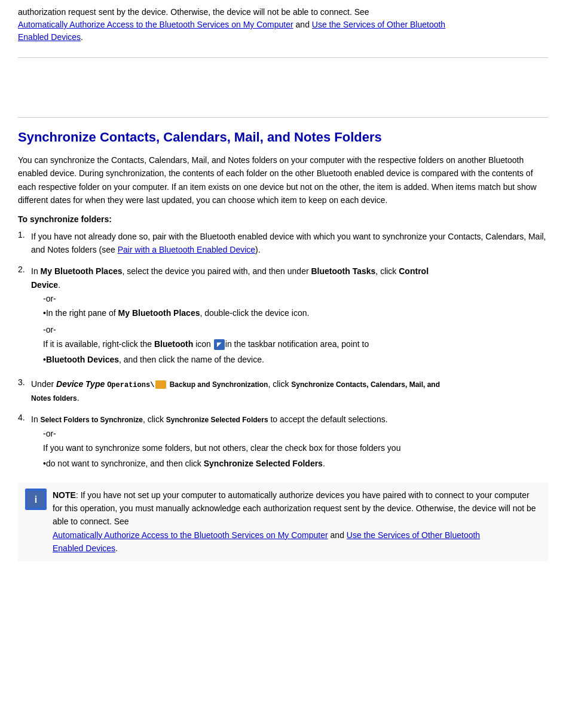 This screenshot has width=566, height=728. What do you see at coordinates (24, 417) in the screenshot?
I see `step-4-num: 4.` at bounding box center [24, 417].